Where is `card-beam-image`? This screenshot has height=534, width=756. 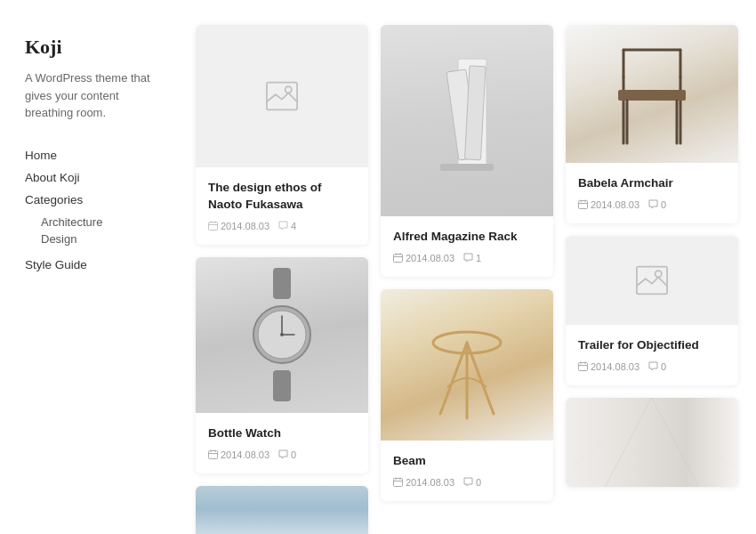 card-beam-image is located at coordinates (467, 365).